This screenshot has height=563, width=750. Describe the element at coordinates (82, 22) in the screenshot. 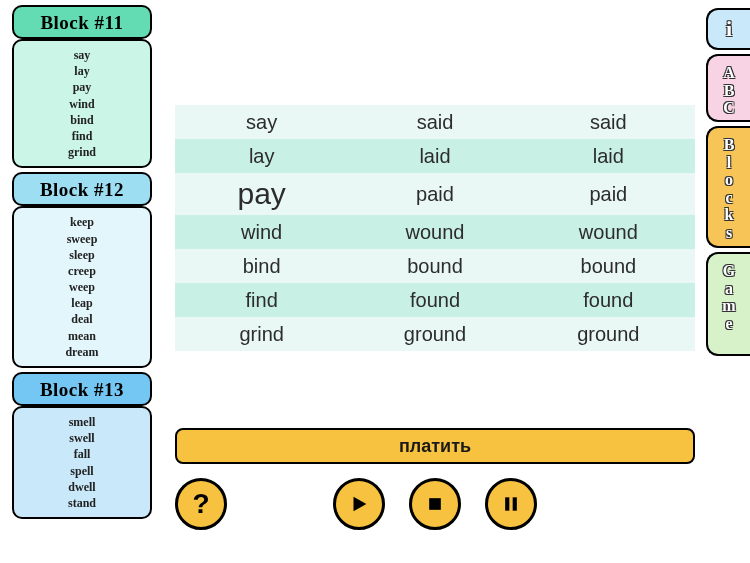

I see `block-11-header: Block #11` at that location.